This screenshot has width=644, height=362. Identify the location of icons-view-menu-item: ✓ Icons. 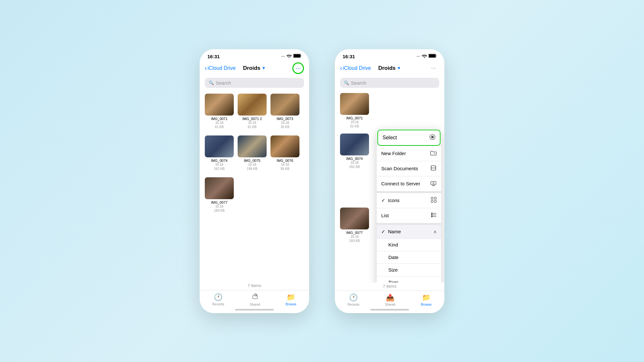
(409, 200).